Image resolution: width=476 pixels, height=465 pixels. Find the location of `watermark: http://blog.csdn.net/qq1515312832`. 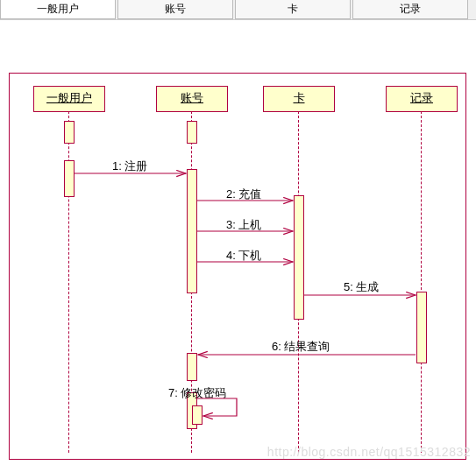

watermark: http://blog.csdn.net/qq1515312832 is located at coordinates (369, 452).